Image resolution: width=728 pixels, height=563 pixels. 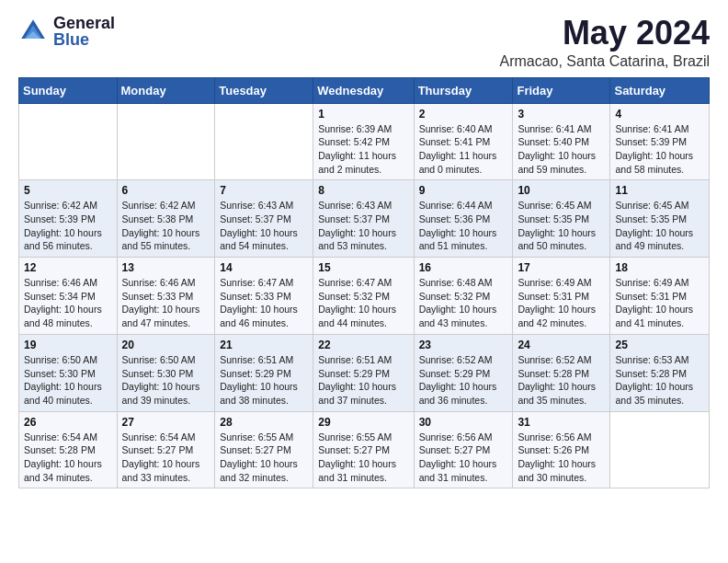 What do you see at coordinates (363, 268) in the screenshot?
I see `day-number: 15` at bounding box center [363, 268].